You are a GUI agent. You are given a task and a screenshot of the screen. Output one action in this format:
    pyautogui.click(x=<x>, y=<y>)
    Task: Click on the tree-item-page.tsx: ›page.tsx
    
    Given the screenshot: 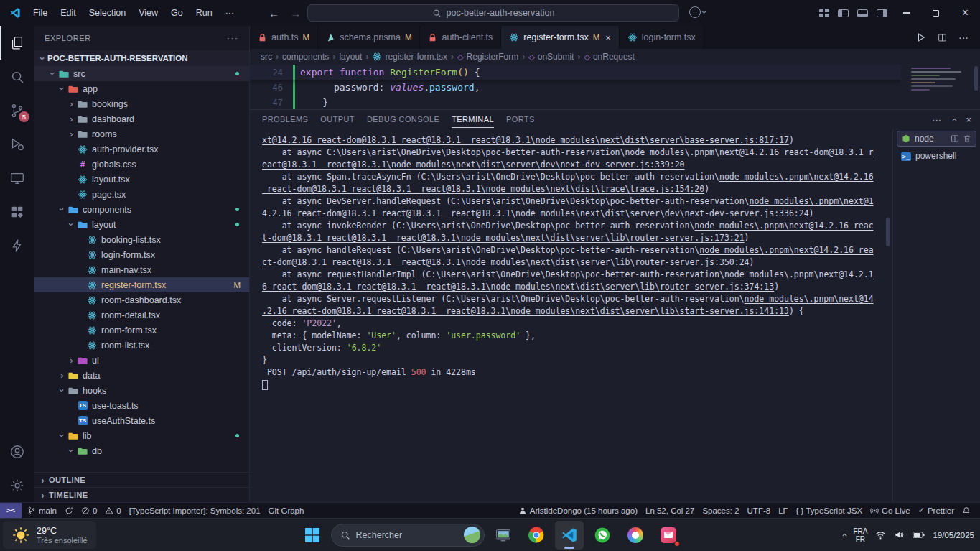 What is the action you would take?
    pyautogui.click(x=142, y=194)
    